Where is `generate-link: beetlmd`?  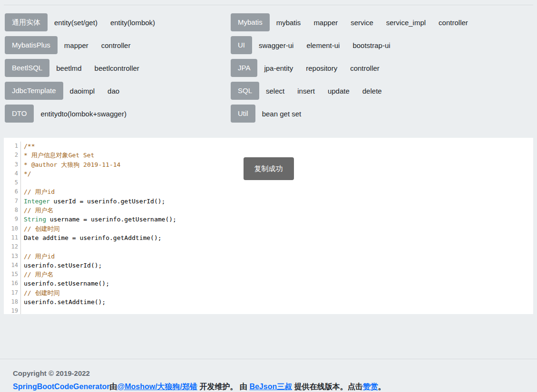 generate-link: beetlmd is located at coordinates (68, 68).